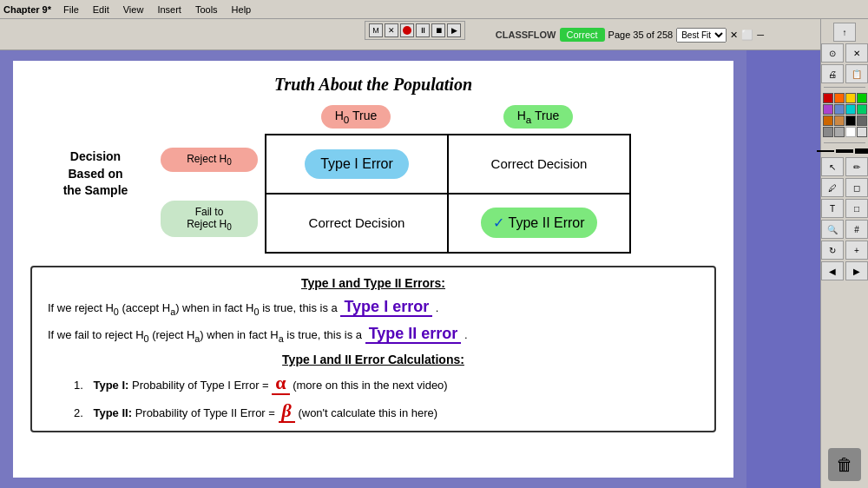  I want to click on classflow-bar: CLASSFLOW Correct Page 35 of 258 Best Fi…, so click(630, 35).